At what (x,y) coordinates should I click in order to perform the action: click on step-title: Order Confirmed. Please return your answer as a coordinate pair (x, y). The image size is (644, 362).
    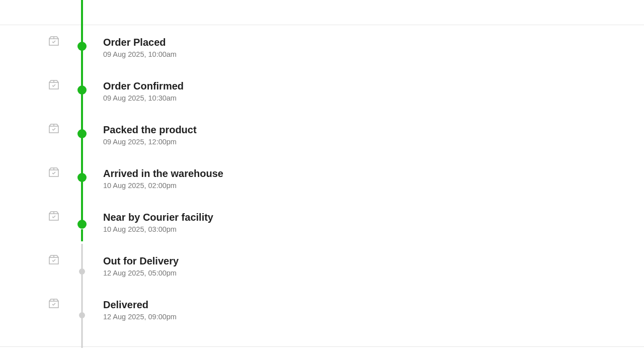
    Looking at the image, I should click on (143, 86).